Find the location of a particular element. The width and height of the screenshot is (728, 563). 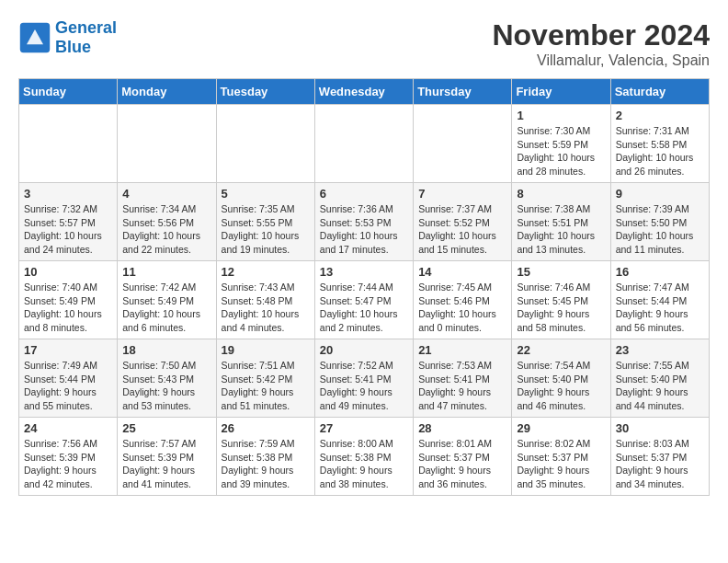

day-number: 11 is located at coordinates (166, 272).